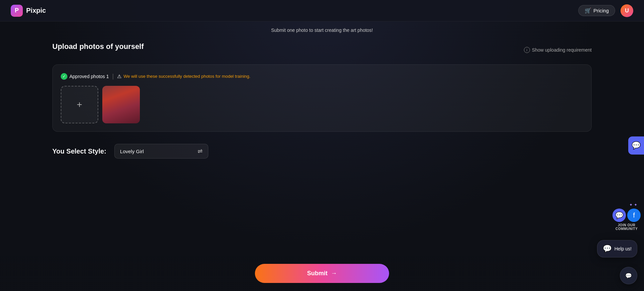 The image size is (644, 291). What do you see at coordinates (527, 50) in the screenshot?
I see `info-icon: i` at bounding box center [527, 50].